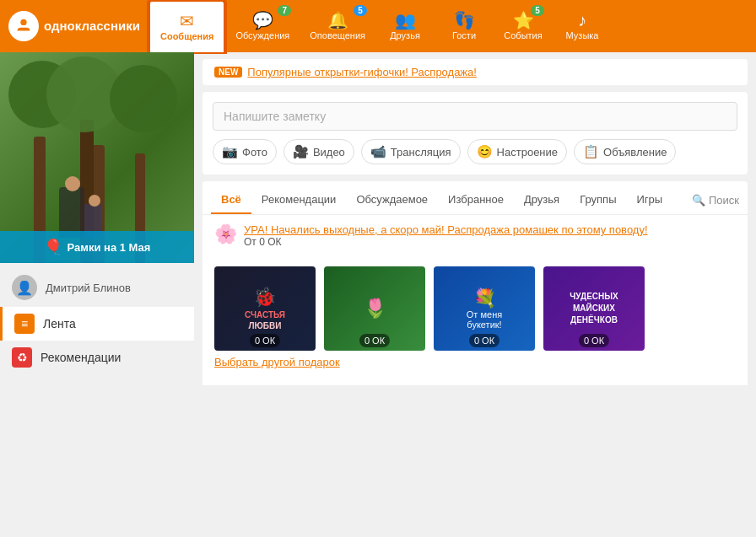 The image size is (756, 537). Describe the element at coordinates (97, 287) in the screenshot. I see `sidebar-user: 👤 Дмитрий Блинов` at that location.